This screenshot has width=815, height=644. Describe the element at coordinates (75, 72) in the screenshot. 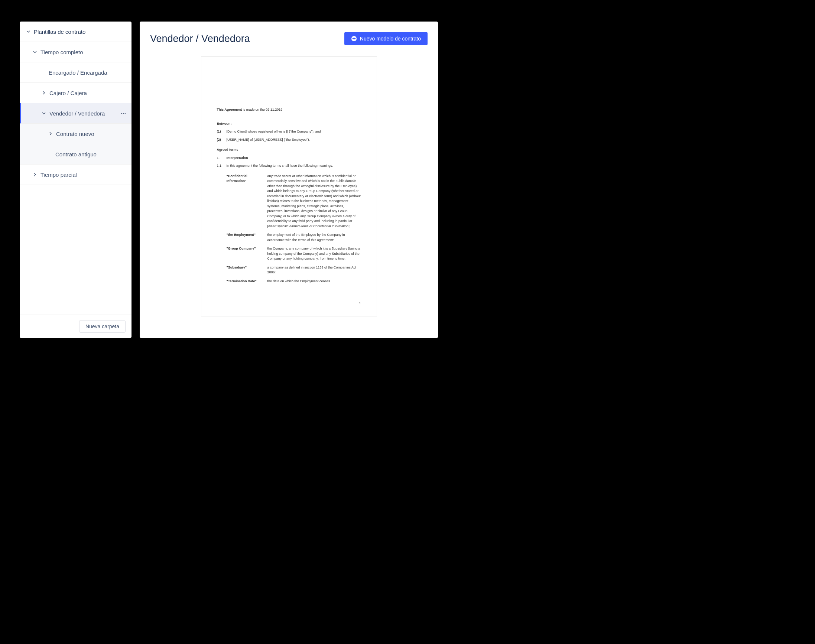

I see `tree-item-encargado: Encargado / Encargada` at that location.